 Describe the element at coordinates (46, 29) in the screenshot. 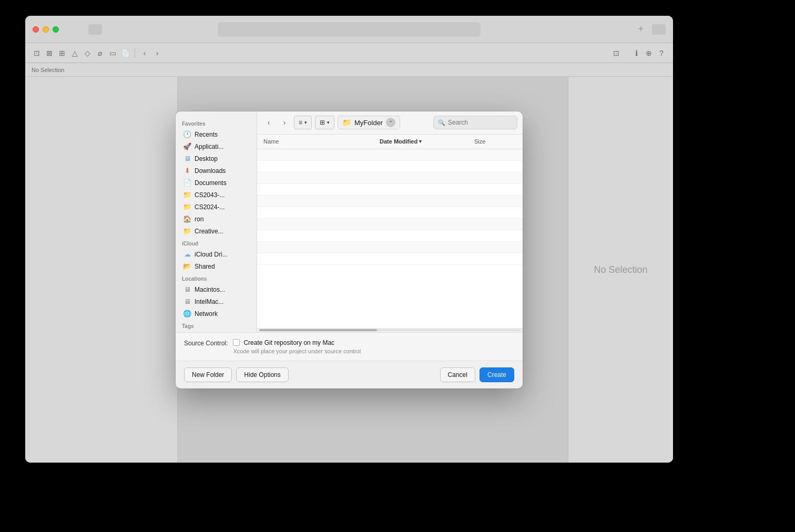

I see `minimize-button` at that location.